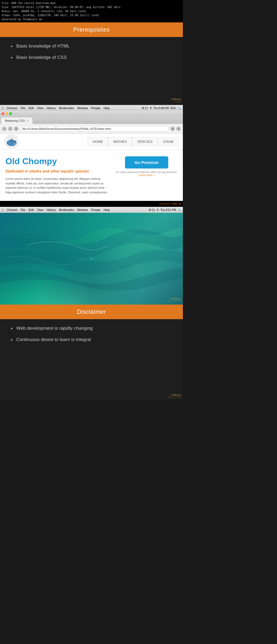 The height and width of the screenshot is (644, 277). Describe the element at coordinates (91, 30) in the screenshot. I see `prerequisites-title: Prerequisites` at that location.